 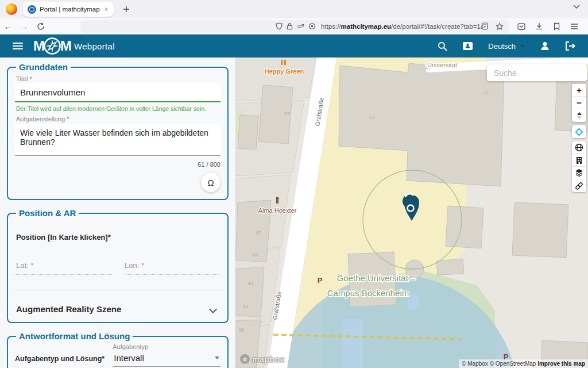 I want to click on svg-text: 39, so click(x=241, y=330).